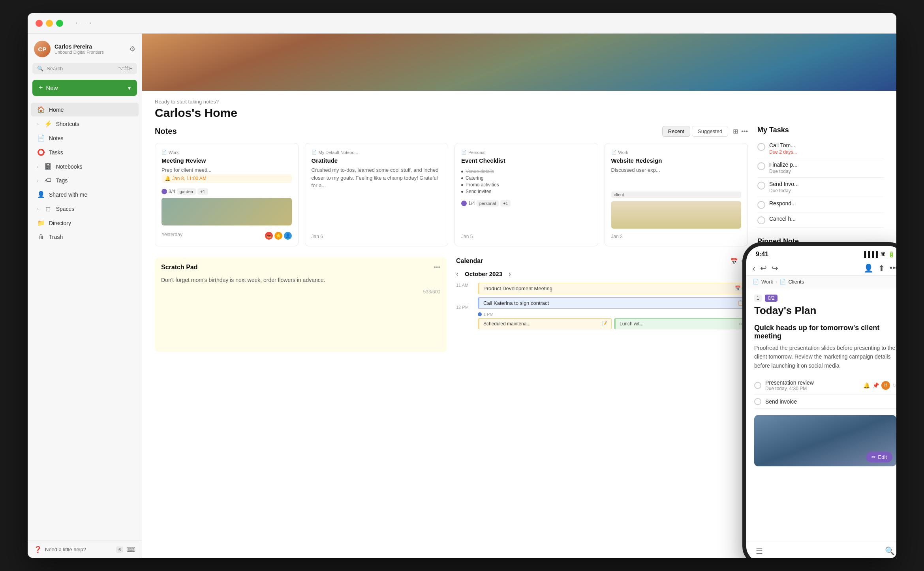 Image resolution: width=924 pixels, height=571 pixels. Describe the element at coordinates (545, 324) in the screenshot. I see `cal-event-scheduled: Scheduled maintena... 📝` at that location.